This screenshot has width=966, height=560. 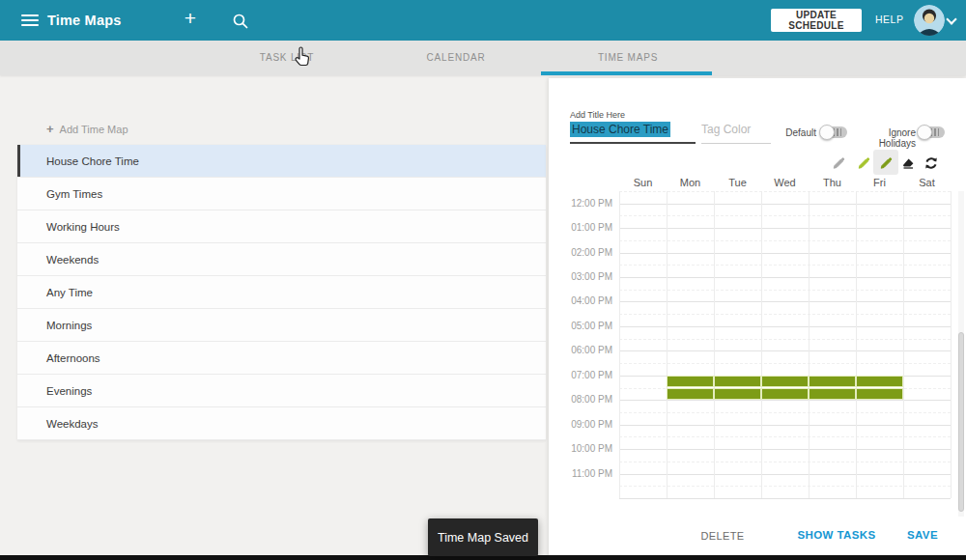 I want to click on default-toggle, so click(x=835, y=132).